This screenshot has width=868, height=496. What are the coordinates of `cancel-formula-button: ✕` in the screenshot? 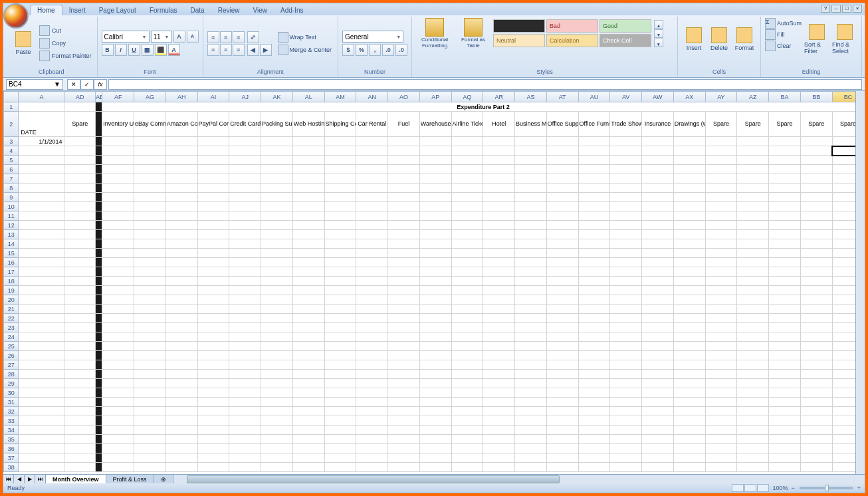 It's located at (74, 84).